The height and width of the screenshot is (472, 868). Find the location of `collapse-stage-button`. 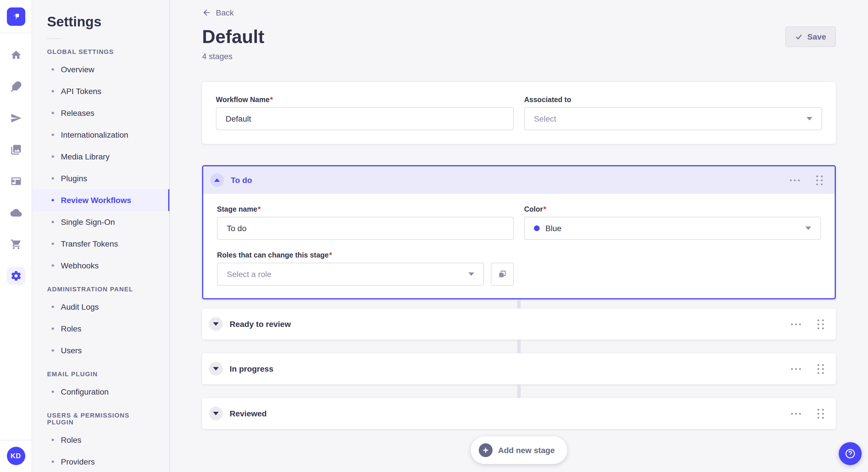

collapse-stage-button is located at coordinates (217, 180).